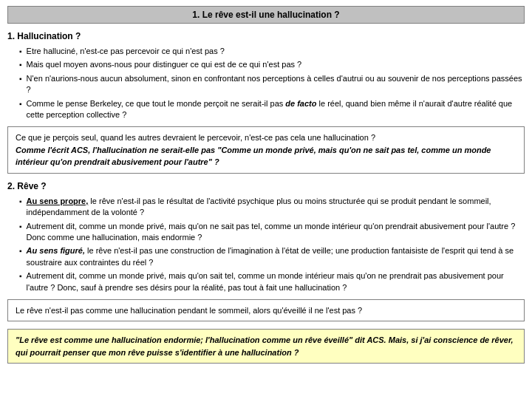 Image resolution: width=532 pixels, height=399 pixels. Describe the element at coordinates (272, 207) in the screenshot. I see `list-item: Au sens propre, le rêve n'est-il pas le …` at that location.